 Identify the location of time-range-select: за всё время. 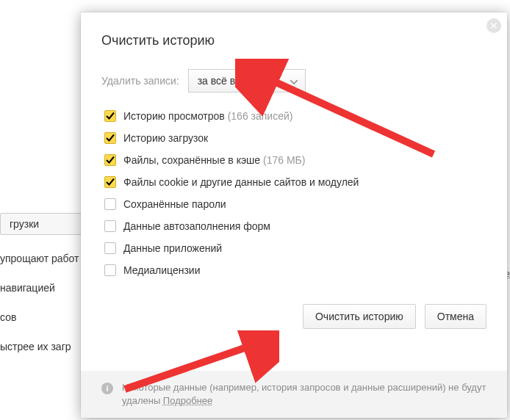
(247, 81).